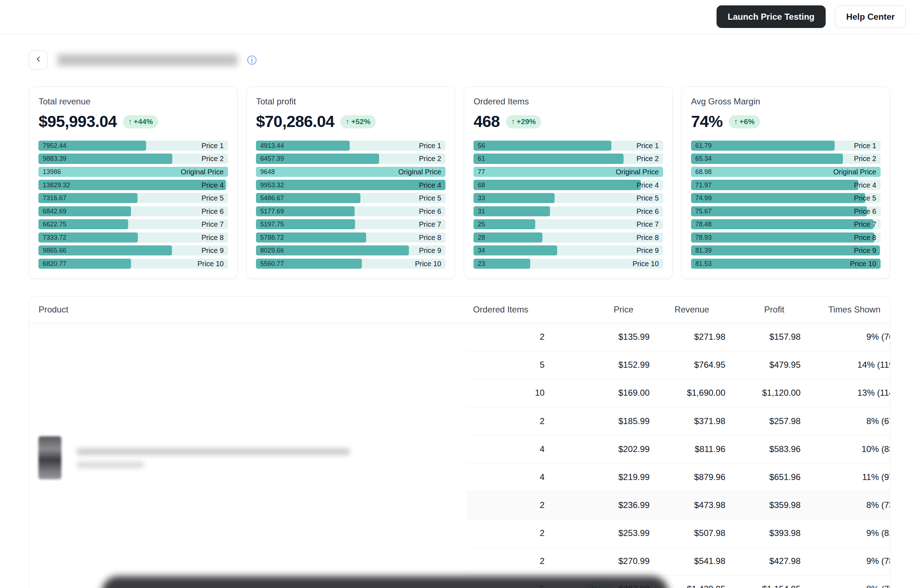  I want to click on stat-card: Ordered Items 468 ↑ +29% 56 Price 1 61 P…, so click(568, 183).